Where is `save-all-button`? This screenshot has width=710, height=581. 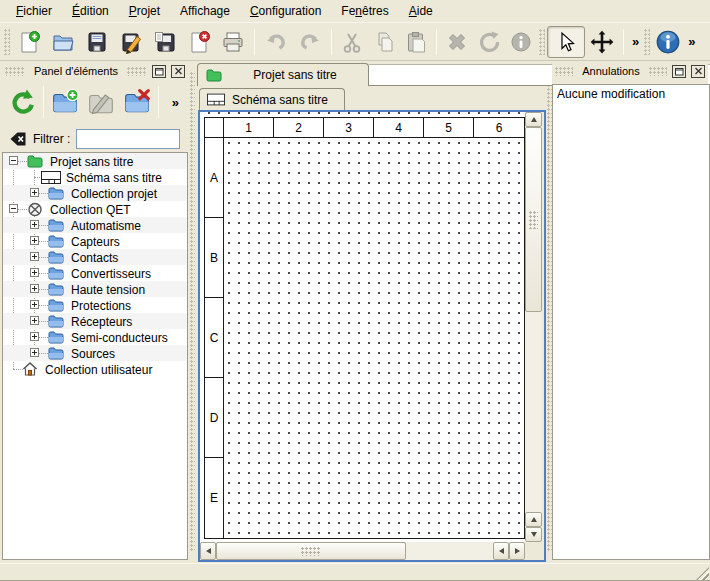
save-all-button is located at coordinates (165, 42).